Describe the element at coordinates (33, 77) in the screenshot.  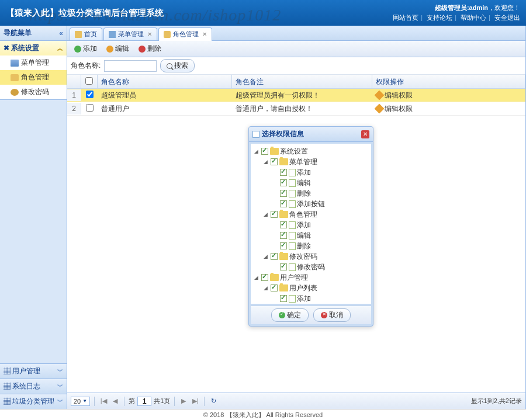
I see `sidebar-item-1: 角色管理` at that location.